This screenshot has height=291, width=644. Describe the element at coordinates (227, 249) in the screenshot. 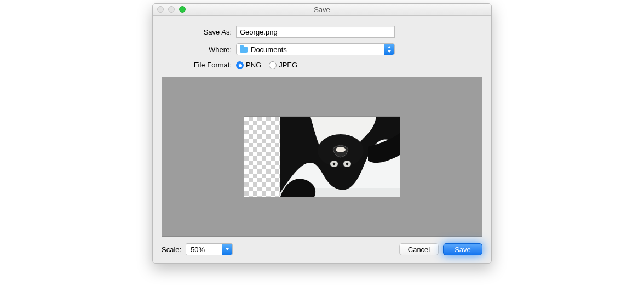

I see `chevron-down-icon` at that location.